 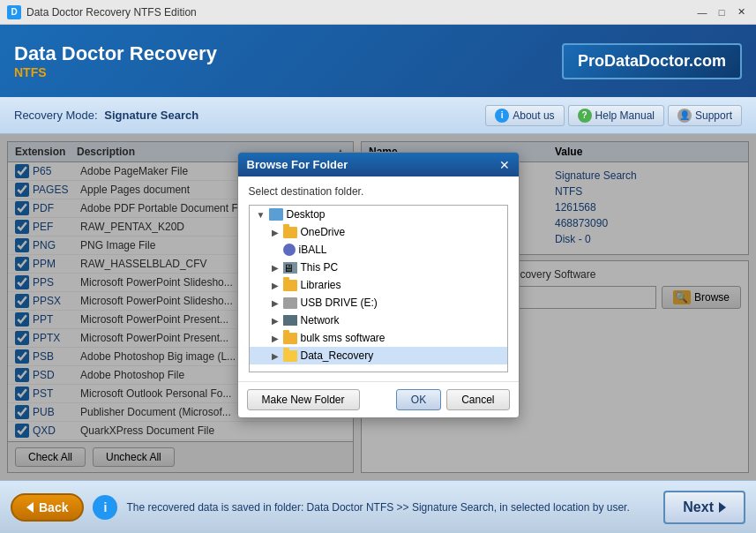 What do you see at coordinates (390, 507) in the screenshot?
I see `footer-info-text: The recovered data is saved in folder: D…` at bounding box center [390, 507].